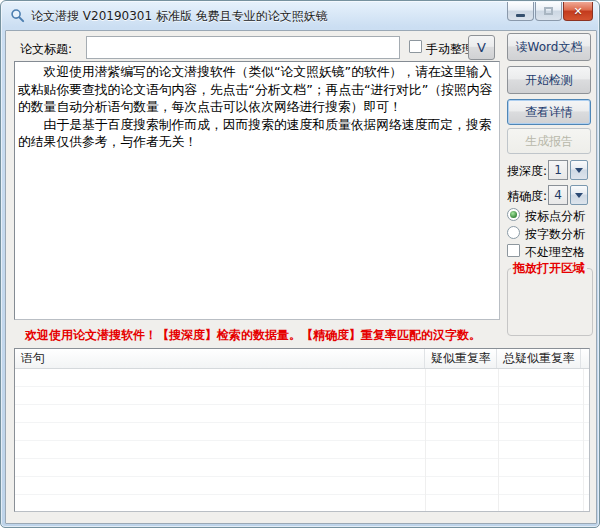 The width and height of the screenshot is (600, 528). Describe the element at coordinates (549, 80) in the screenshot. I see `start-check-button: 开始检测` at that location.